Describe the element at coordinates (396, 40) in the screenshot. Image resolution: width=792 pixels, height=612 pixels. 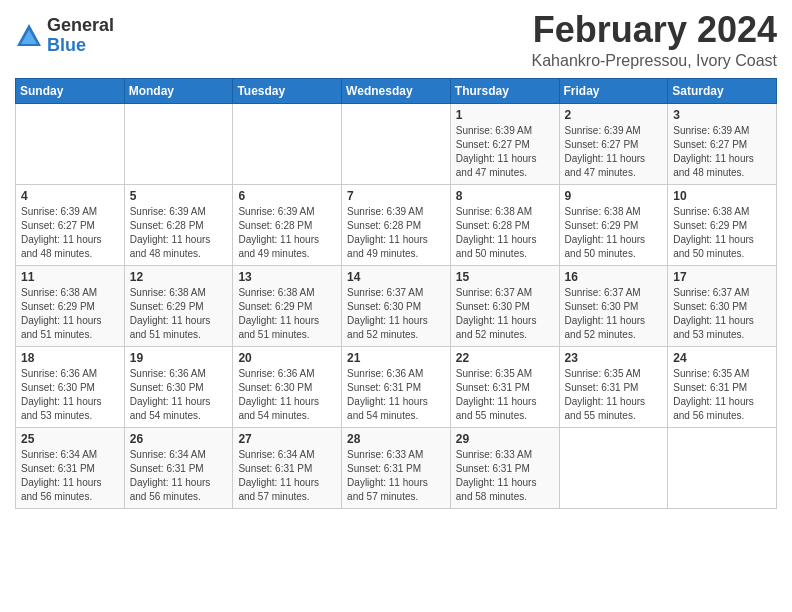
I see `header: General Blue February 2024 Kahankro-Prep…` at that location.